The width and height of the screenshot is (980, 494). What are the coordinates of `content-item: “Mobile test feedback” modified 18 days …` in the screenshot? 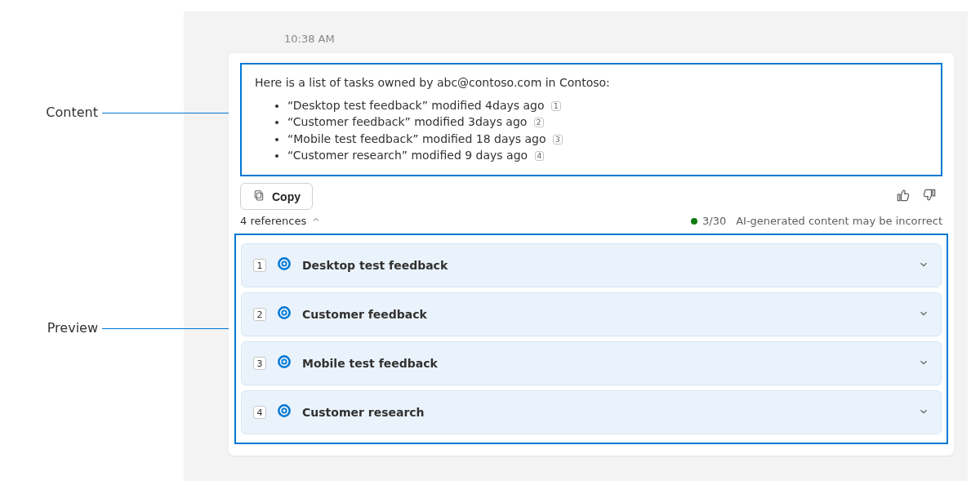 It's located at (608, 139).